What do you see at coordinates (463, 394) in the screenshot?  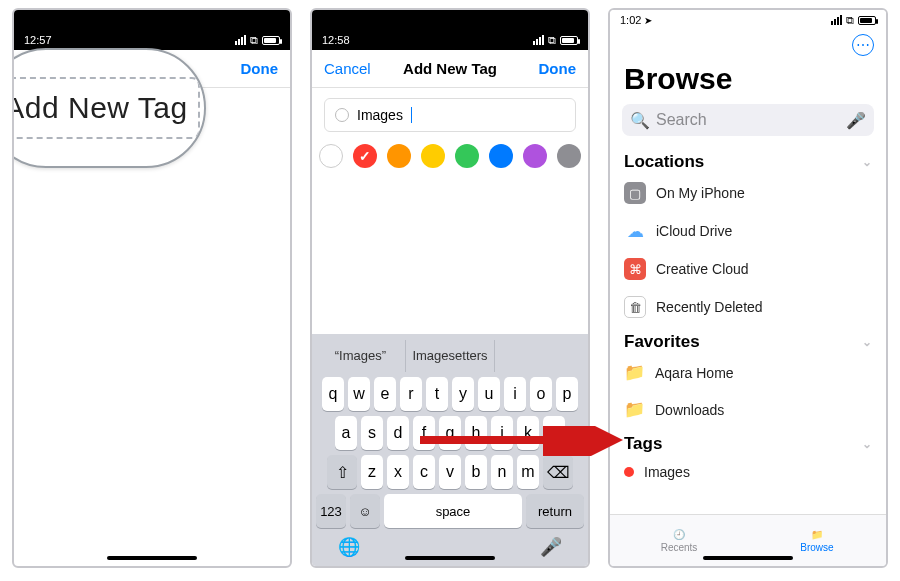 I see `key-y: y` at bounding box center [463, 394].